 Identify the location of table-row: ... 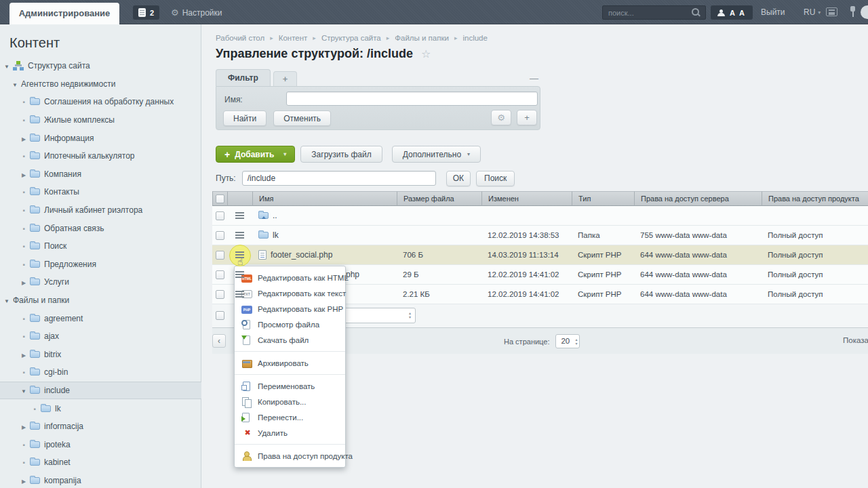
(540, 216).